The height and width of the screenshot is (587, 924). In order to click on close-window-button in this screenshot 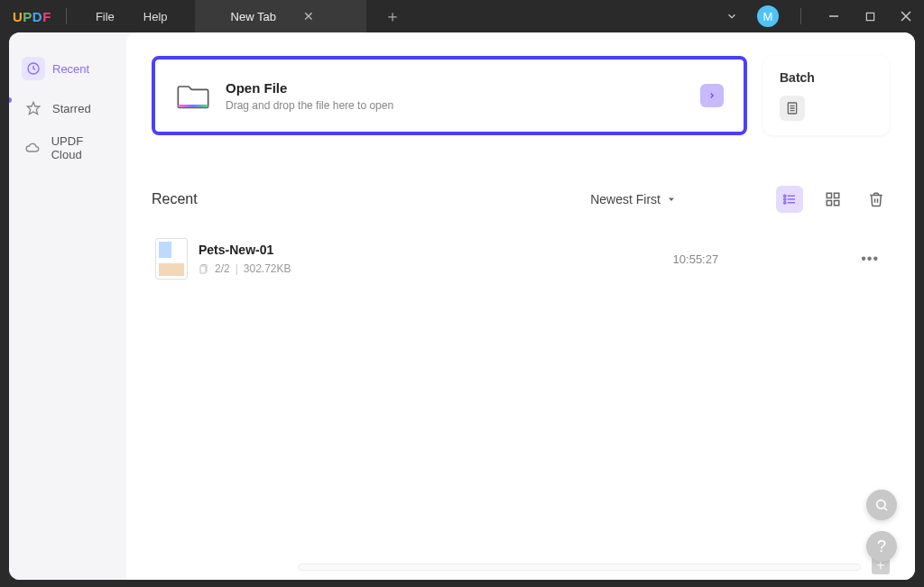, I will do `click(906, 16)`.